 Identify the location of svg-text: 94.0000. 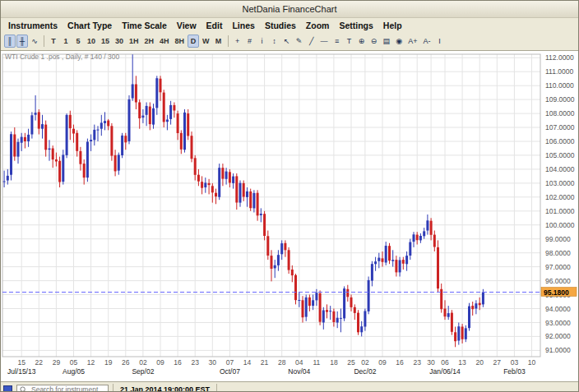
(558, 309).